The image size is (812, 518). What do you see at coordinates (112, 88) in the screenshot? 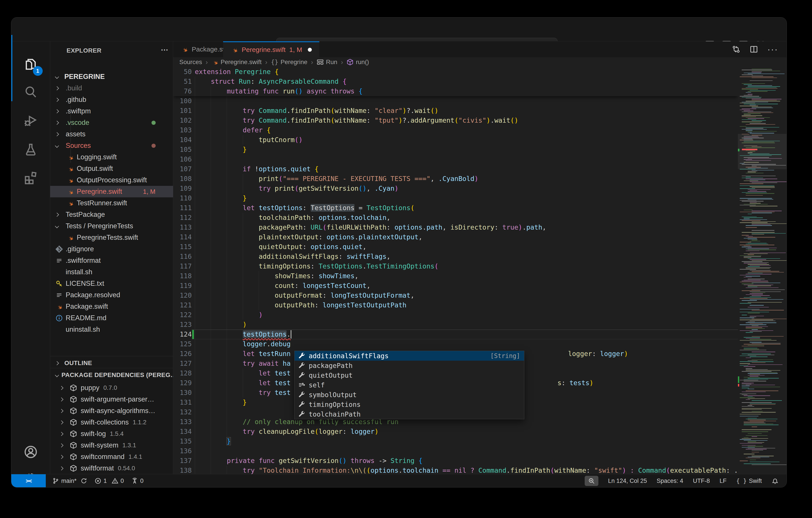
I see `tree-item-.build: .build` at bounding box center [112, 88].